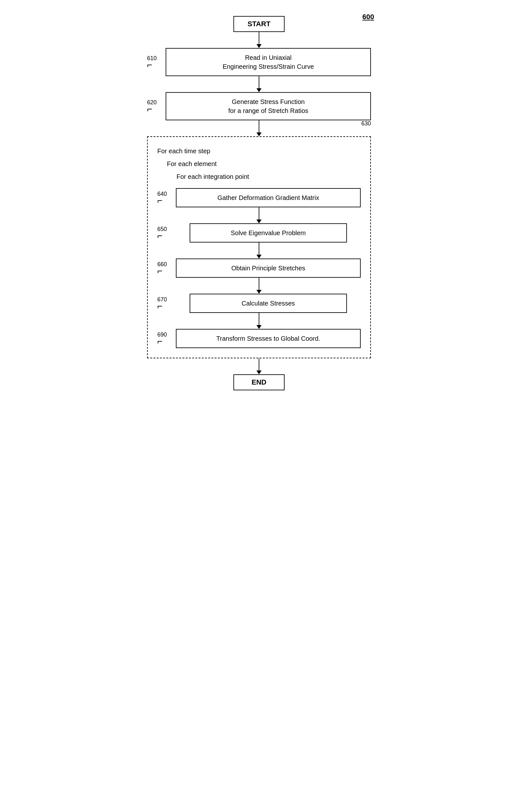 The height and width of the screenshot is (812, 518). Describe the element at coordinates (268, 62) in the screenshot. I see `box-610: Read in Uniaxial Engineering Stress/Stra…` at that location.